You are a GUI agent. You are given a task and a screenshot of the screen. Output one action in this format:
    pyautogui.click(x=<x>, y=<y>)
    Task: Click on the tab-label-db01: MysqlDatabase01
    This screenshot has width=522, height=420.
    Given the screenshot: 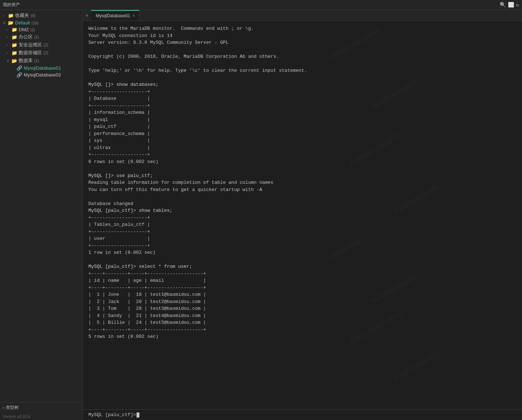 What is the action you would take?
    pyautogui.click(x=113, y=16)
    